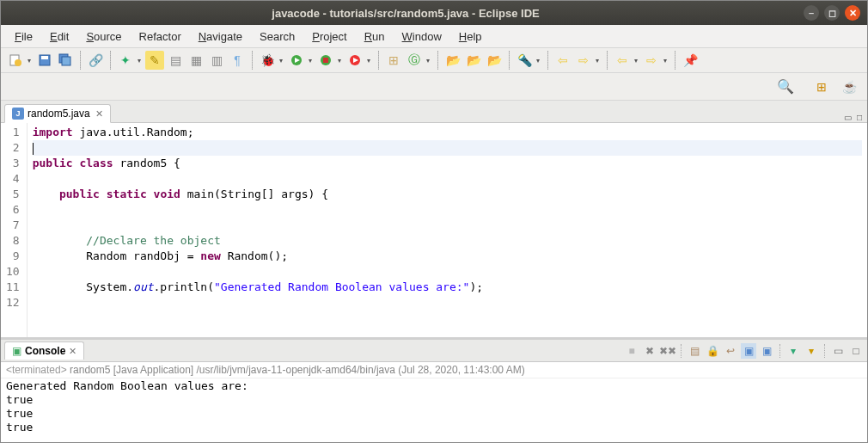 This screenshot has height=443, width=868. What do you see at coordinates (103, 36) in the screenshot?
I see `menu-source: Source` at bounding box center [103, 36].